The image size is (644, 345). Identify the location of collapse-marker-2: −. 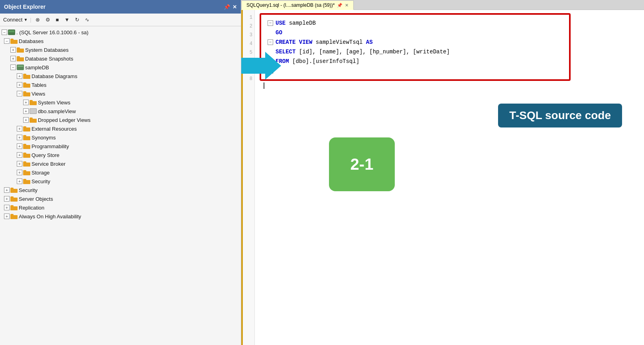
(270, 42).